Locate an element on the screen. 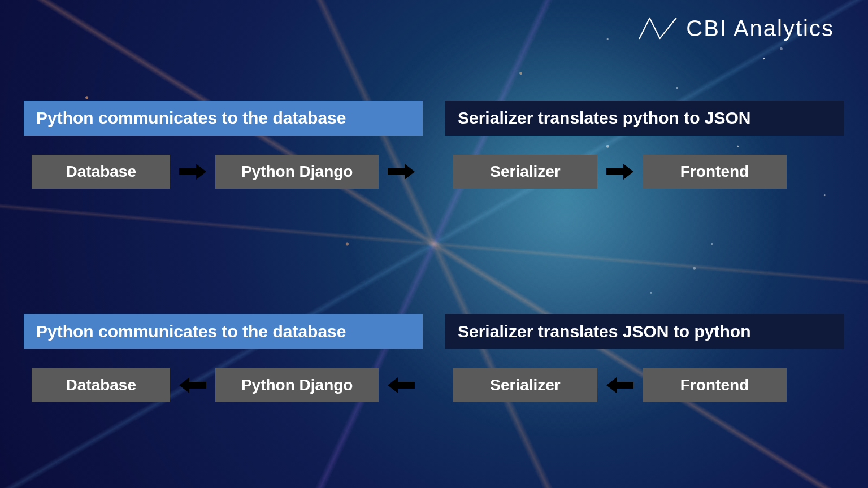  banner-serializer-python: Serializer translates JSON to python is located at coordinates (645, 332).